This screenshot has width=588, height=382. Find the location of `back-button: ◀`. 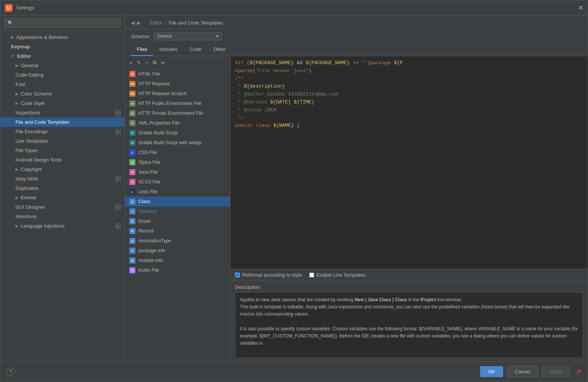

back-button: ◀ is located at coordinates (133, 23).